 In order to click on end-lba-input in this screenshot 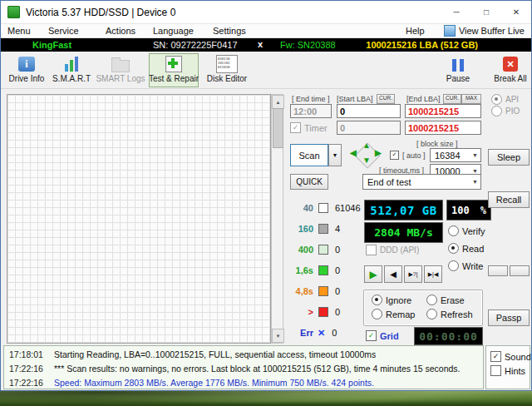, I will do `click(443, 111)`.